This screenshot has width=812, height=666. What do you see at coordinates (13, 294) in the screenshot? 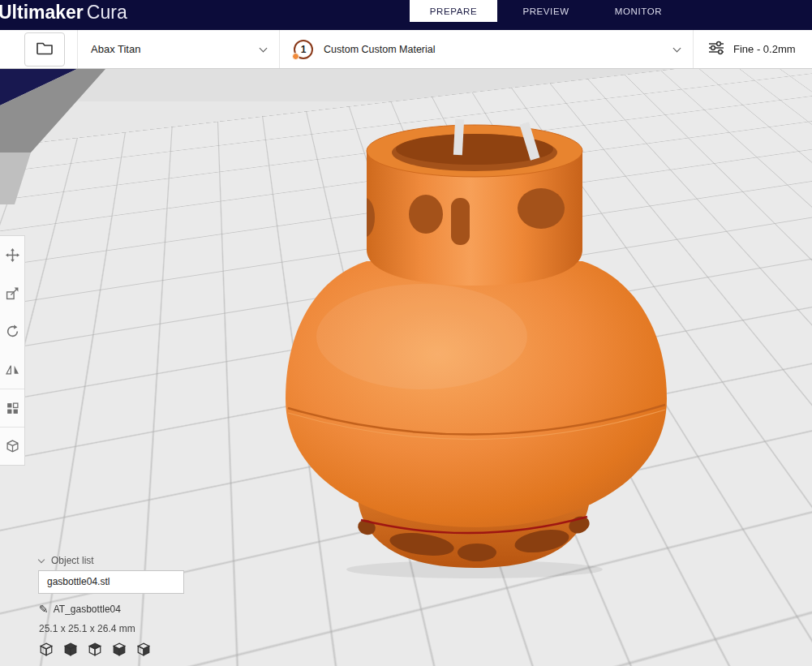
I see `scale-icon` at bounding box center [13, 294].